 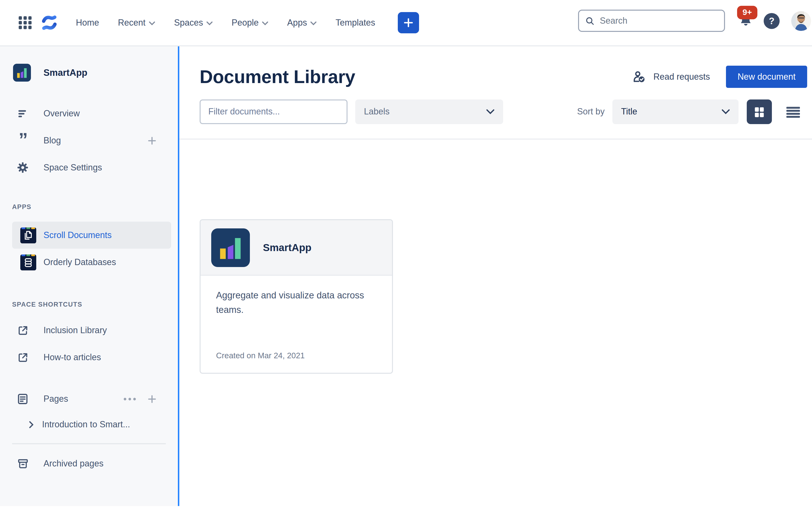 I want to click on document-card-created-date: Created on Mar 24, 2021, so click(x=260, y=355).